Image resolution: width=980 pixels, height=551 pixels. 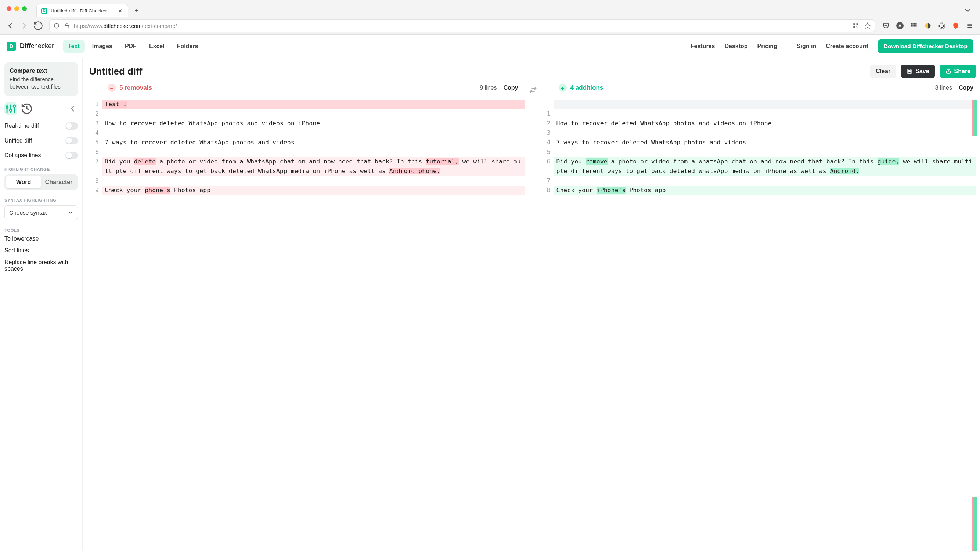 I want to click on brave-shield-icon, so click(x=956, y=26).